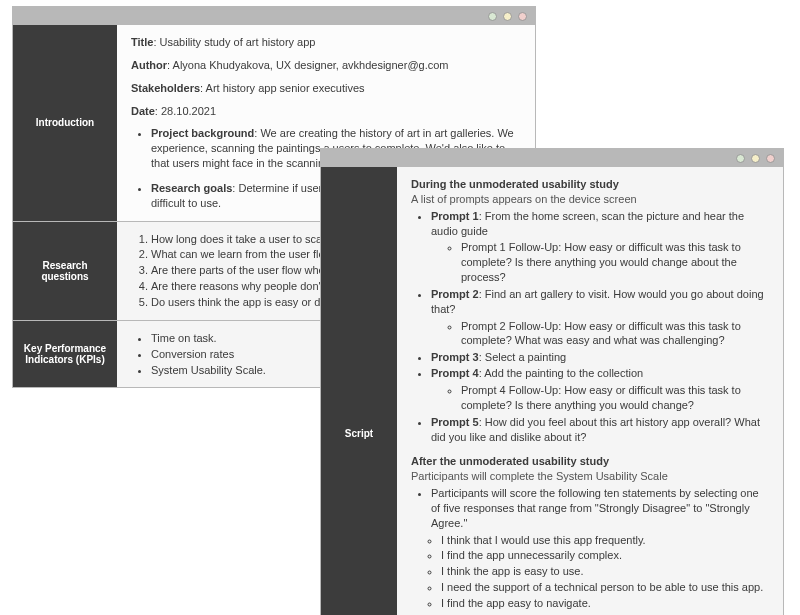  What do you see at coordinates (143, 111) in the screenshot?
I see `date-label: Date` at bounding box center [143, 111].